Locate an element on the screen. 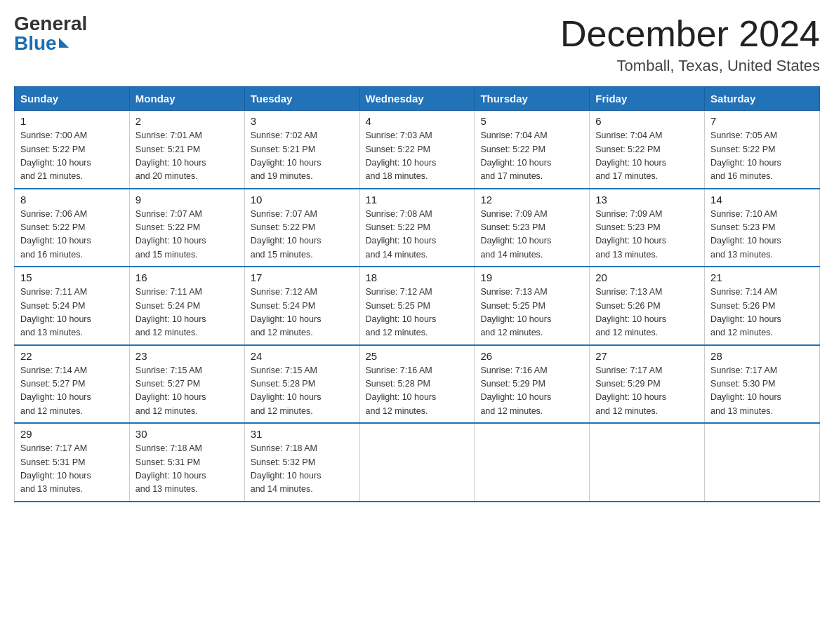  table-row: 25Sunrise: 7:16 AMSunset: 5:28 PMDayligh… is located at coordinates (417, 384).